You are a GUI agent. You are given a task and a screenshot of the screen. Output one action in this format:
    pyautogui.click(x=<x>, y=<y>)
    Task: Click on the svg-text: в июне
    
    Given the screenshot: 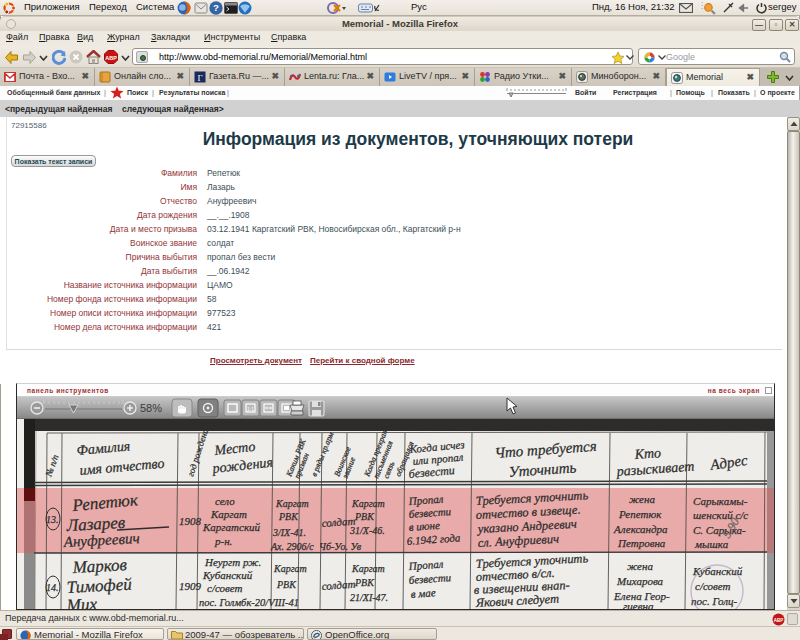 What is the action you would take?
    pyautogui.click(x=424, y=526)
    